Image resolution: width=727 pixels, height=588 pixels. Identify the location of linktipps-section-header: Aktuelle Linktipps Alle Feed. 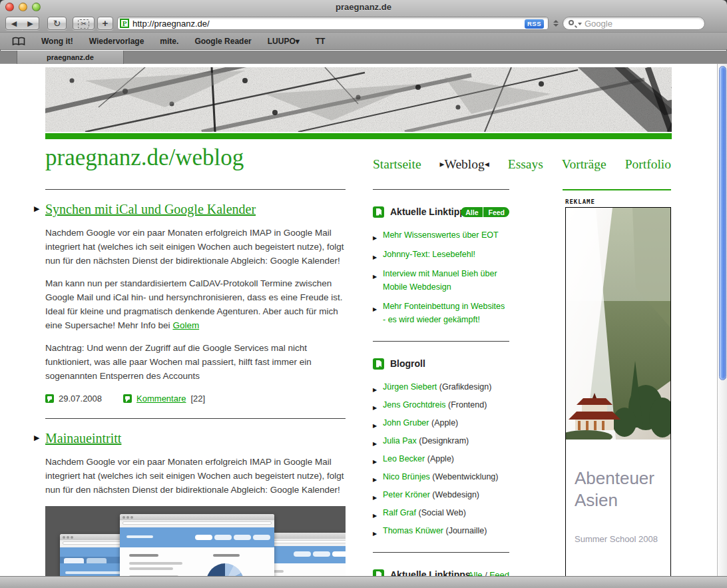
(441, 212).